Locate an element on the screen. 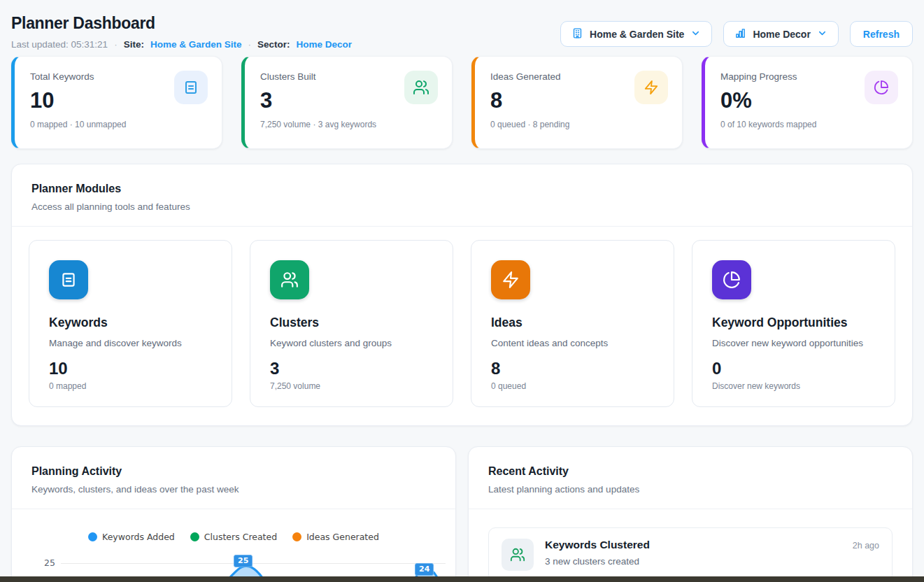  activity-timestamp: 2h ago is located at coordinates (866, 555).